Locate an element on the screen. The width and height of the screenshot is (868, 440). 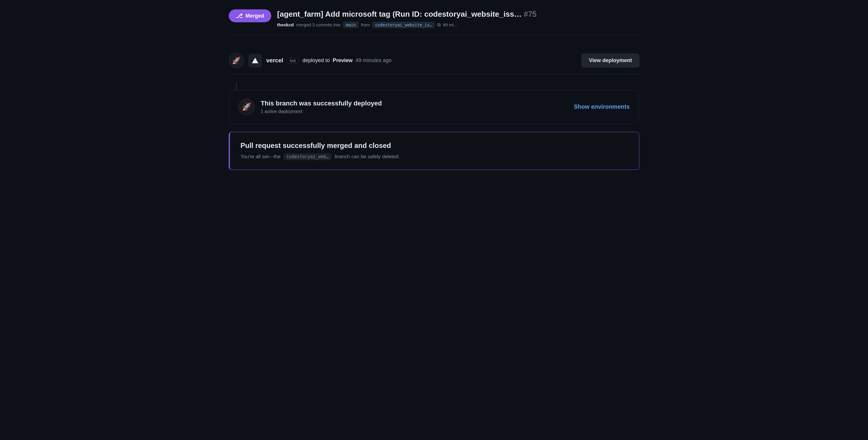
deployment-left: 🚀 vercel bot deployed to Preview 49 minu… is located at coordinates (310, 61).